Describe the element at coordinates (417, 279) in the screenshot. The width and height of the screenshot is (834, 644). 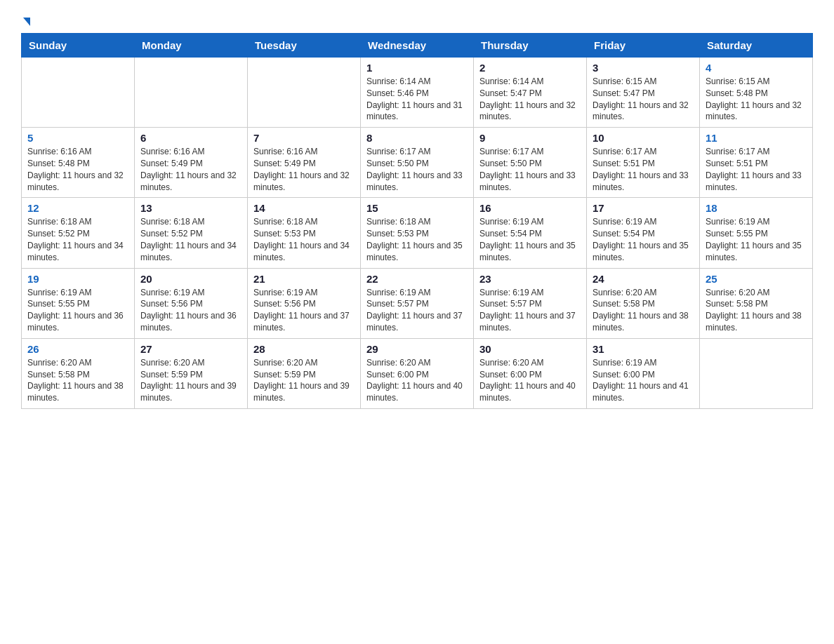
I see `day-number: 22` at that location.